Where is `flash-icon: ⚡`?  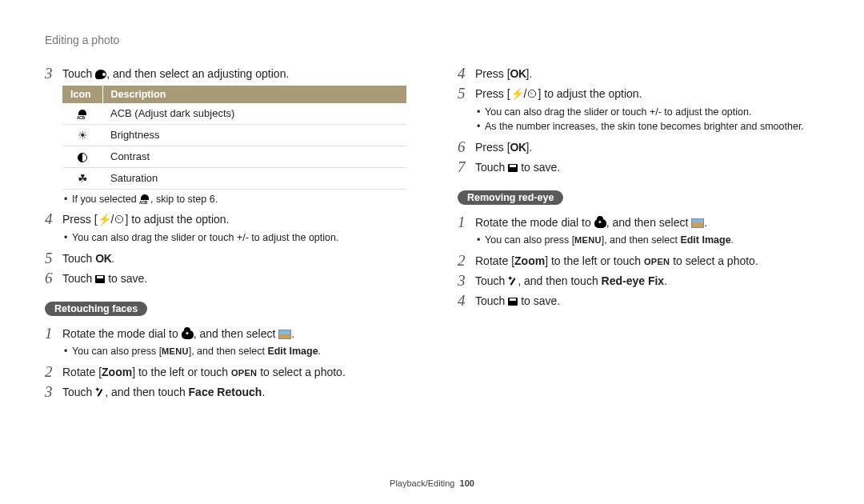 flash-icon: ⚡ is located at coordinates (104, 219).